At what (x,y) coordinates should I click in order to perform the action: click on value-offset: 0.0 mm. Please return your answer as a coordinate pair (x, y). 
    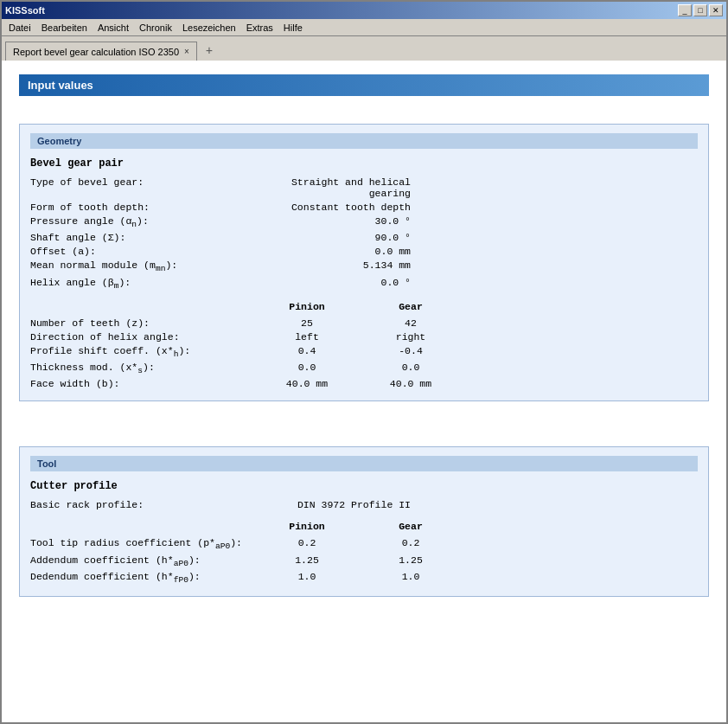
    Looking at the image, I should click on (342, 251).